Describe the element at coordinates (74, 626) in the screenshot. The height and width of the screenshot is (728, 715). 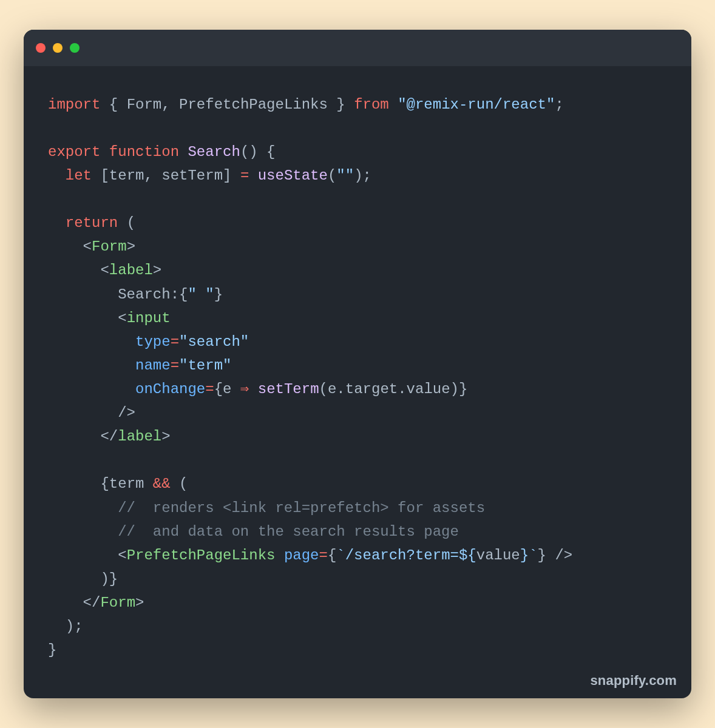
I see `close: );` at that location.